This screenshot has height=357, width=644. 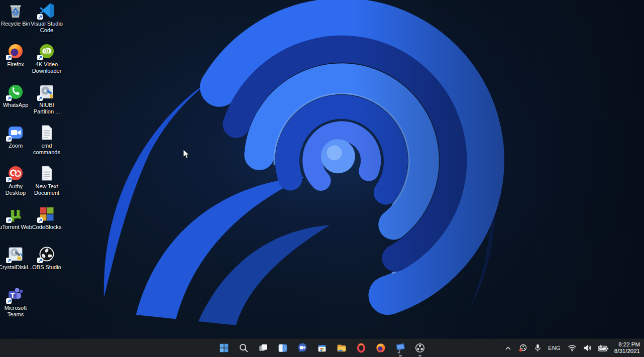 I want to click on file-explorer-icon, so click(x=342, y=348).